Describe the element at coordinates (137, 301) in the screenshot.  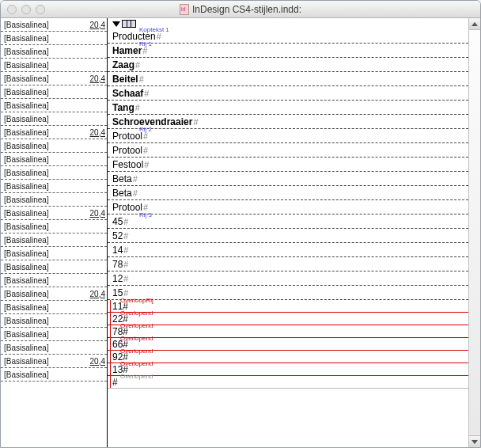
I see `overset-annotation: OverloopRij` at that location.